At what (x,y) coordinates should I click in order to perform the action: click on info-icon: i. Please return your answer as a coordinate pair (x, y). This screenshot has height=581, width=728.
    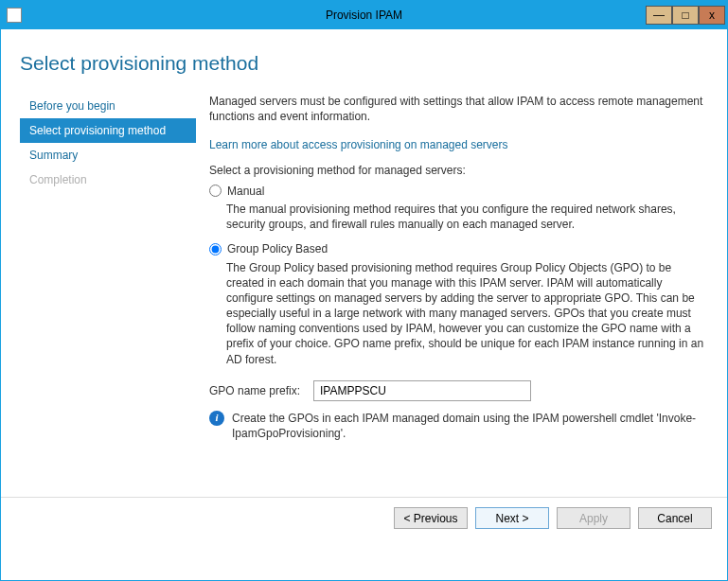
    Looking at the image, I should click on (217, 418).